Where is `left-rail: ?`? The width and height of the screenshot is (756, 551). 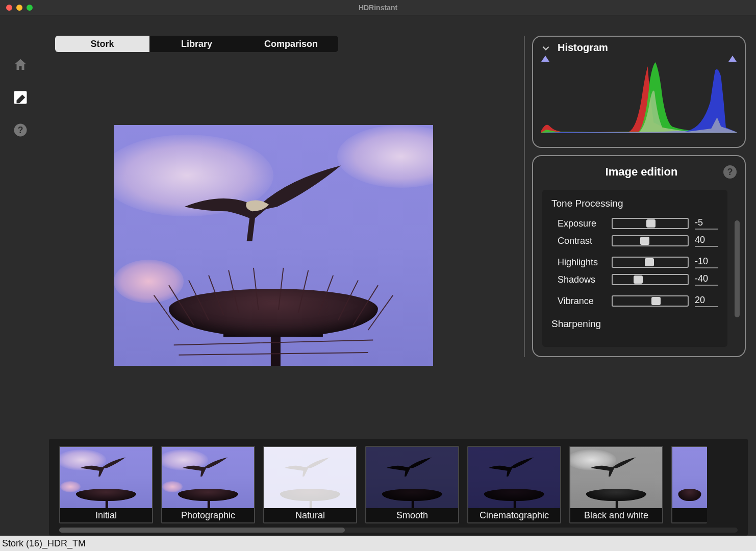
left-rail: ? is located at coordinates (20, 276).